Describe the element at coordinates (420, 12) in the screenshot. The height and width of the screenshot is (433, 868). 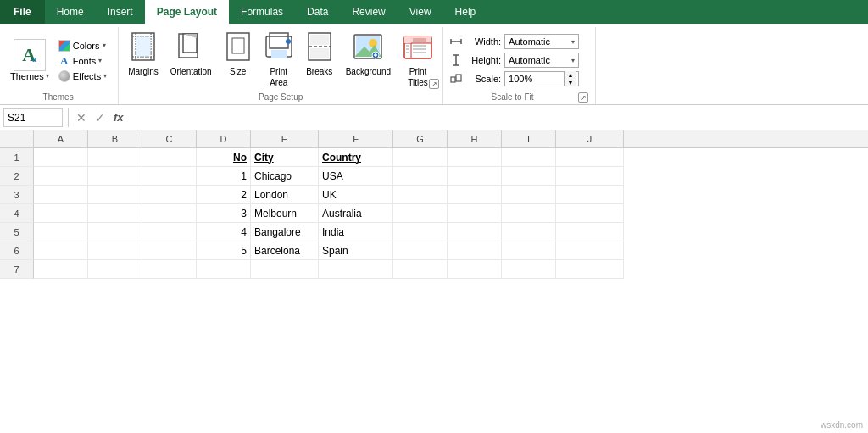
I see `tab-view: View` at that location.